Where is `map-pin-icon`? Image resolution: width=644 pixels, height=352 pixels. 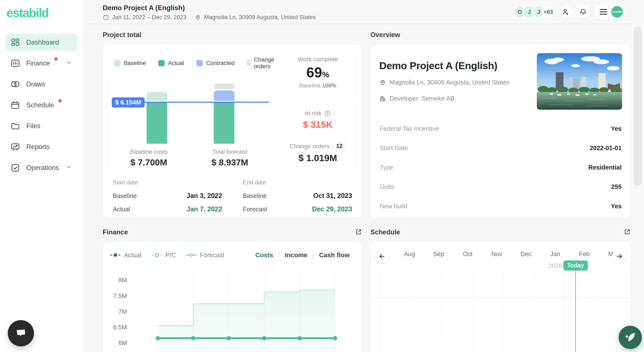
map-pin-icon is located at coordinates (383, 83).